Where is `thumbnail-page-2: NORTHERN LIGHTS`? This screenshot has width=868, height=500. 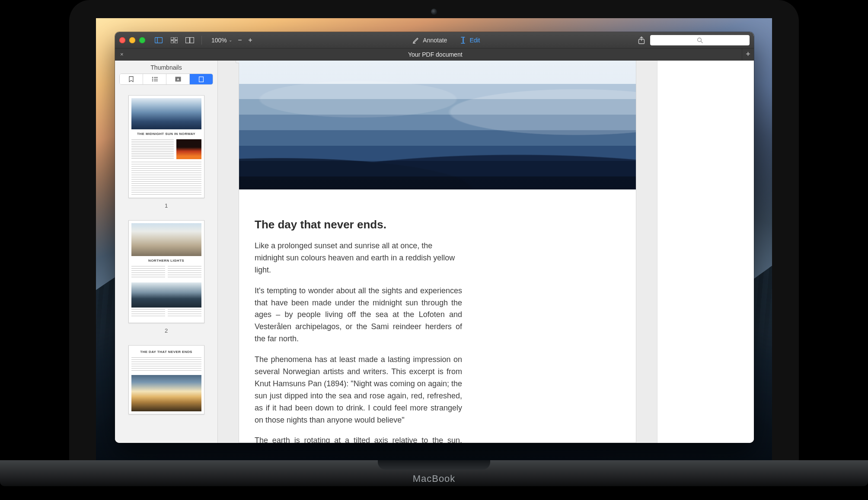 thumbnail-page-2: NORTHERN LIGHTS is located at coordinates (166, 272).